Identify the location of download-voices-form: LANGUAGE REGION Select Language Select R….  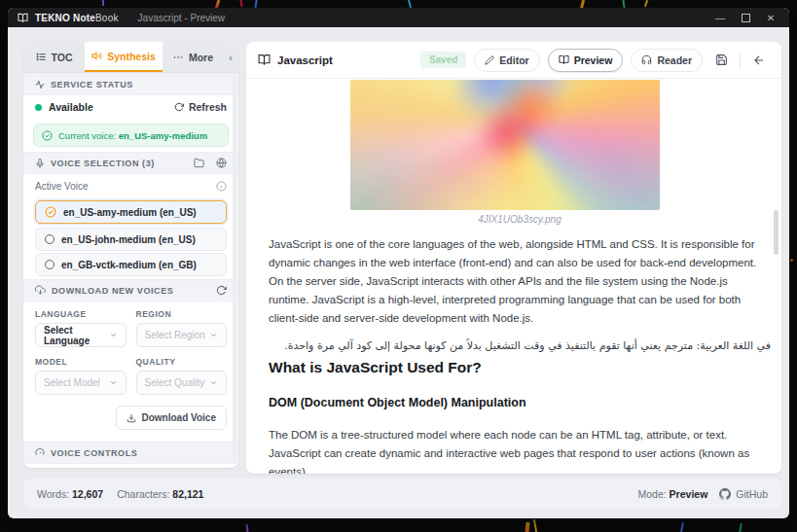
(130, 349).